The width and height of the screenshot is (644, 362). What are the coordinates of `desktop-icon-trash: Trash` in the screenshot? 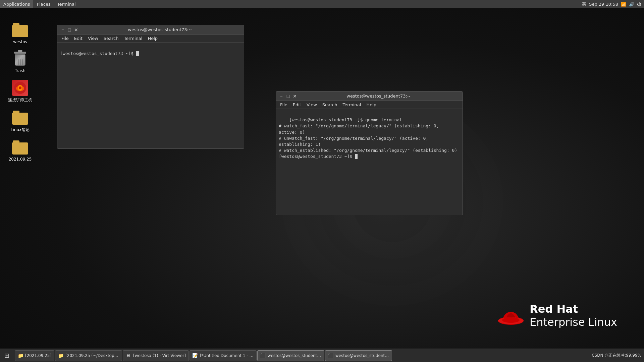 It's located at (20, 62).